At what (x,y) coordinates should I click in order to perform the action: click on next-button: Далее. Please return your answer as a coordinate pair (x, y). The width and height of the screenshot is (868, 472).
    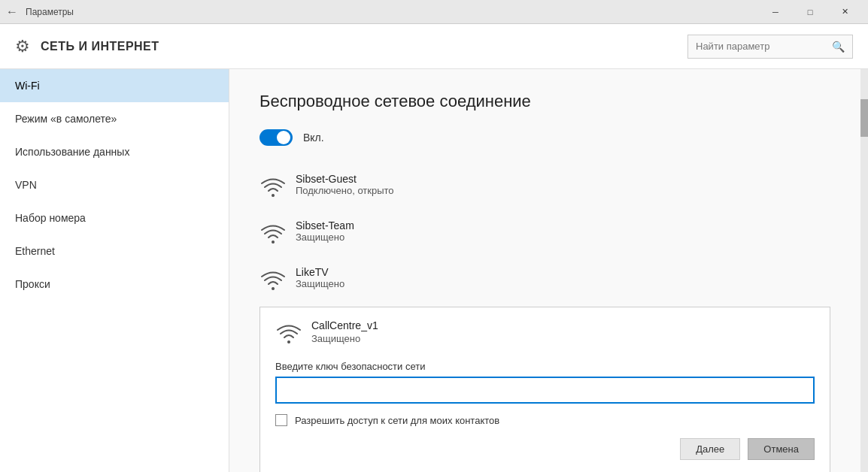
    Looking at the image, I should click on (710, 449).